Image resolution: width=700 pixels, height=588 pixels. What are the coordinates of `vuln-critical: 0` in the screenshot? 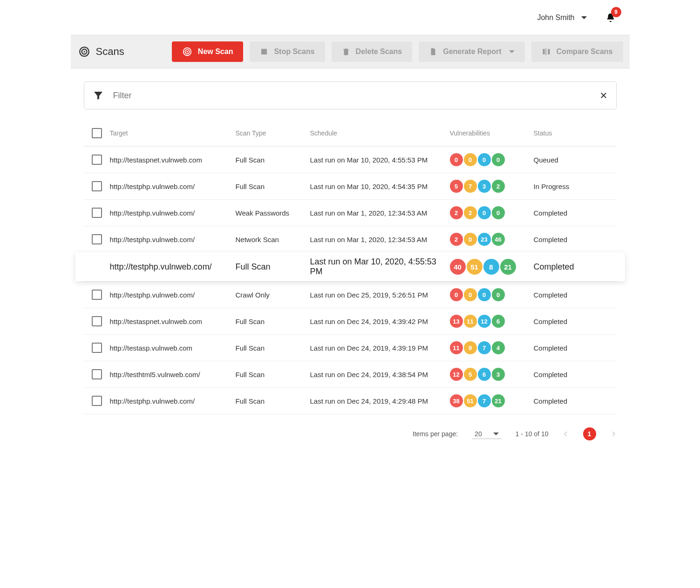 It's located at (456, 295).